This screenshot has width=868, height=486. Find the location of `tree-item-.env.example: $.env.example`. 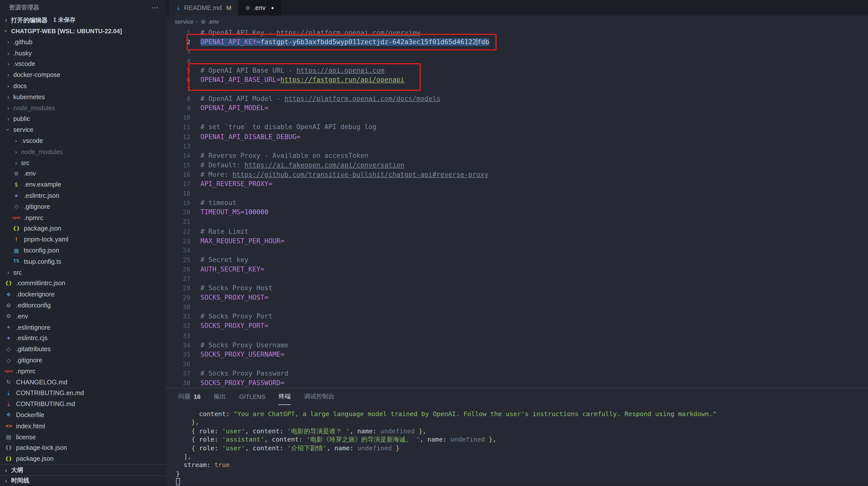

tree-item-.env.example: $.env.example is located at coordinates (83, 185).